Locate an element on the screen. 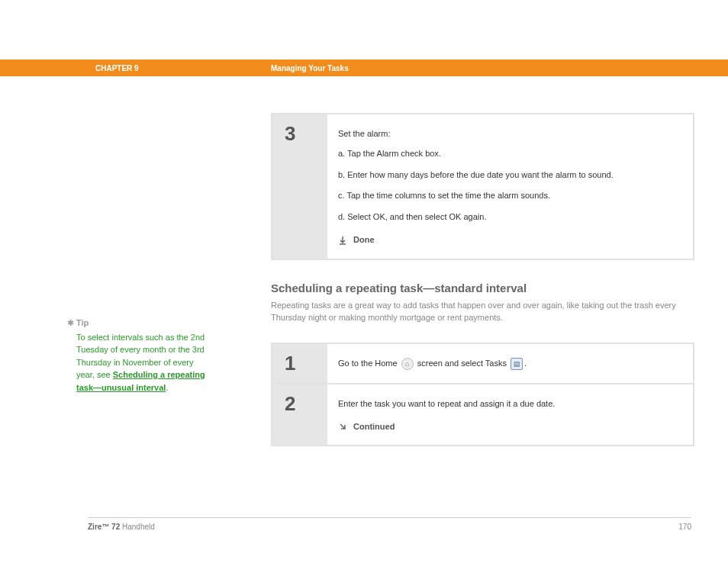 Image resolution: width=728 pixels, height=563 pixels. step3-intro: Set the alarm: is located at coordinates (508, 134).